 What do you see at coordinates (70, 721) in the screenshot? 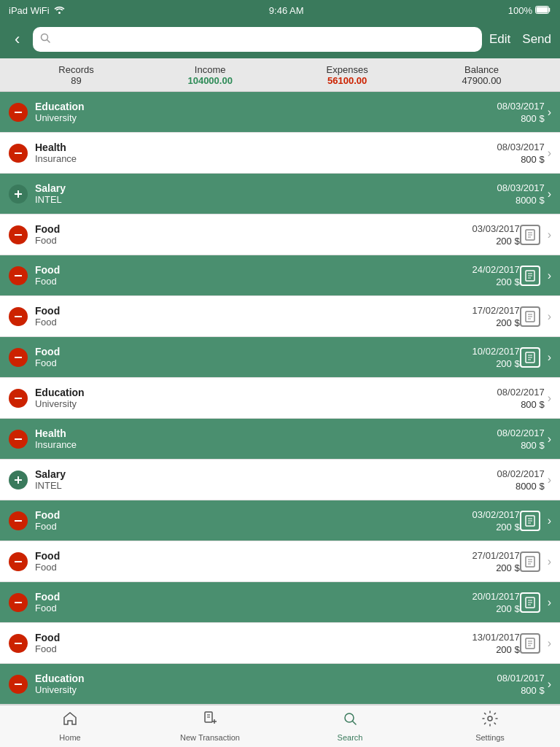
I see `home-tab-icon` at bounding box center [70, 721].